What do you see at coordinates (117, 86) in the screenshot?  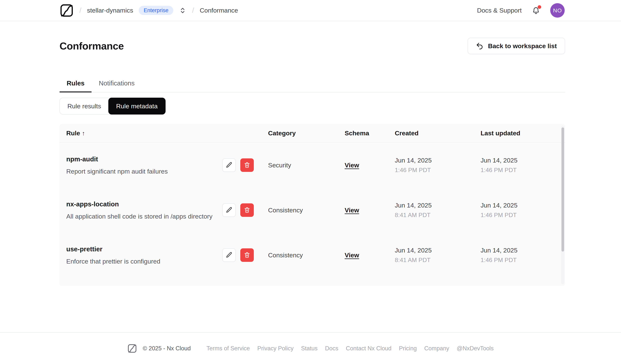 I see `tab-notifications: Notifications` at bounding box center [117, 86].